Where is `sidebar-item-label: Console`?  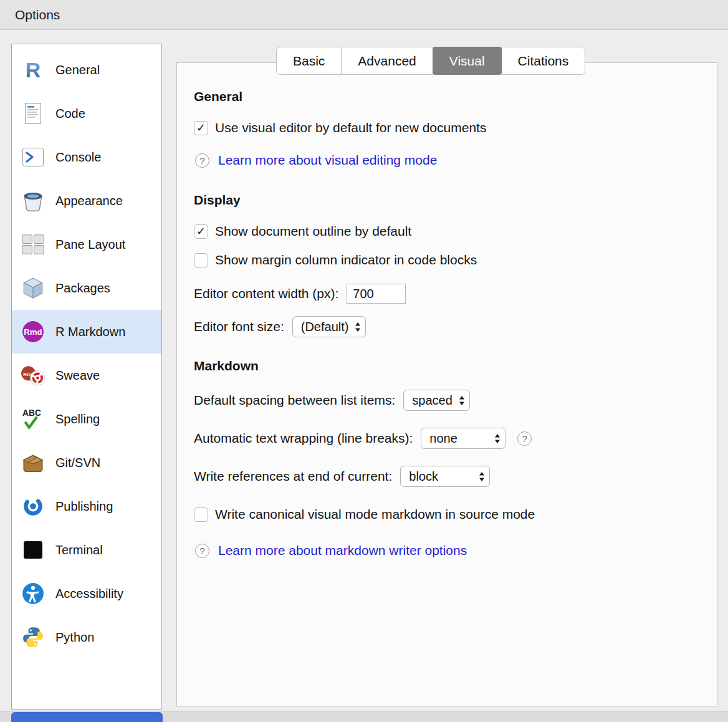 sidebar-item-label: Console is located at coordinates (79, 157).